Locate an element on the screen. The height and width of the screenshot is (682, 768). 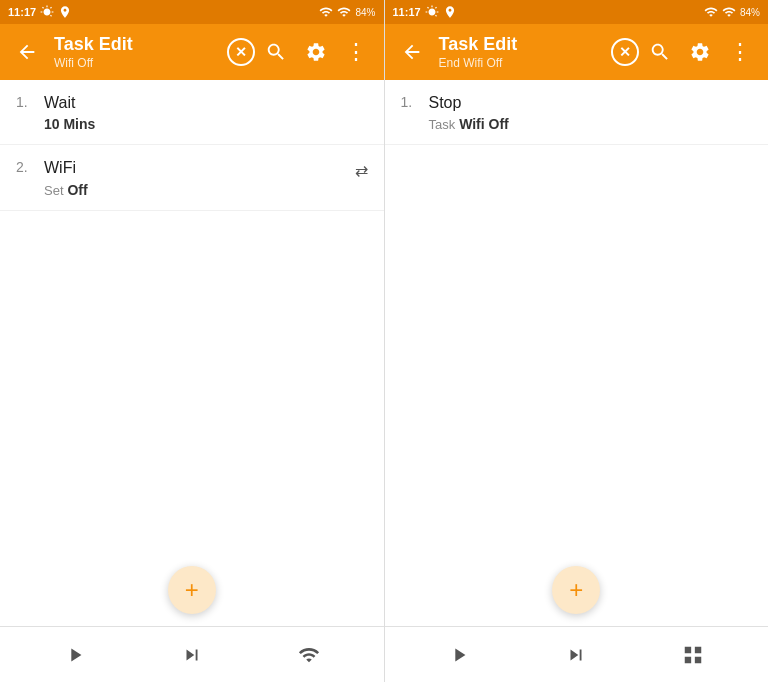
task-name-2: WiFi is located at coordinates (196, 168).